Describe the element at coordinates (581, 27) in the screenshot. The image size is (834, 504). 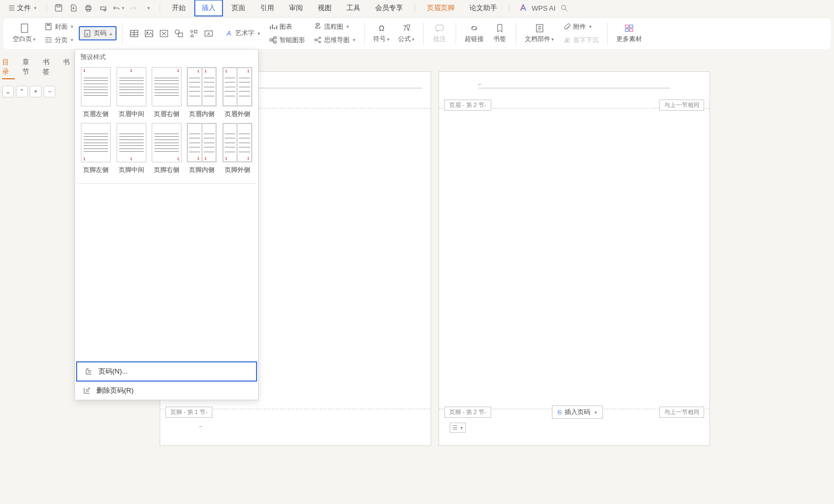
I see `attachment-button: 附件▾` at that location.